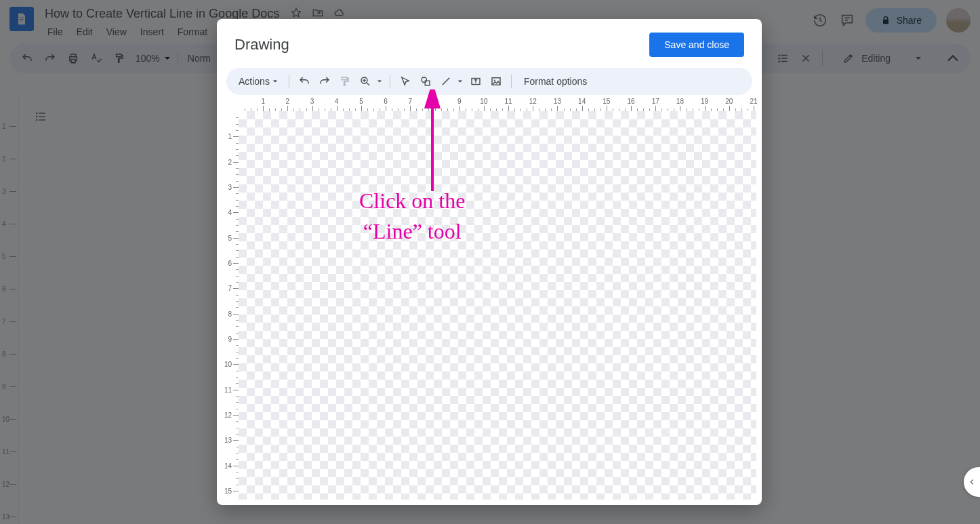  Describe the element at coordinates (446, 81) in the screenshot. I see `line-tool-icon` at that location.